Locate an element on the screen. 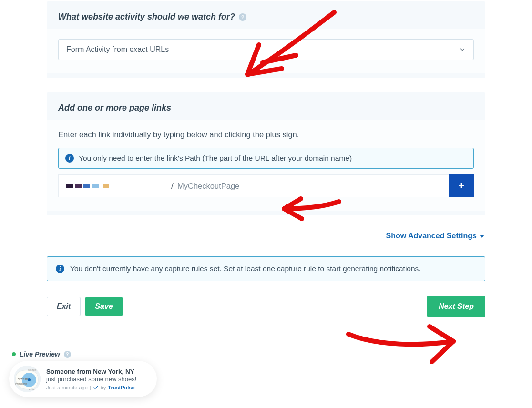 This screenshot has height=408, width=532. svg-text: JERSEY is located at coordinates (32, 390).